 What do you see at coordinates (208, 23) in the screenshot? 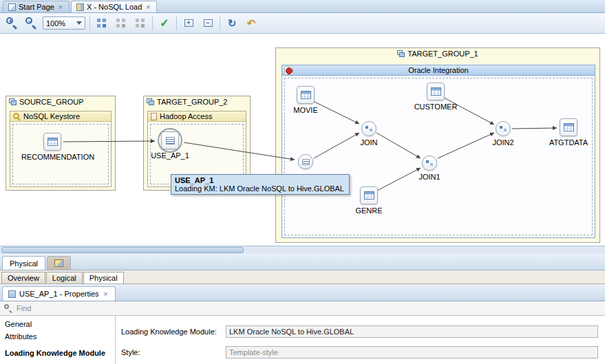
I see `collapse-all-button: −` at bounding box center [208, 23].